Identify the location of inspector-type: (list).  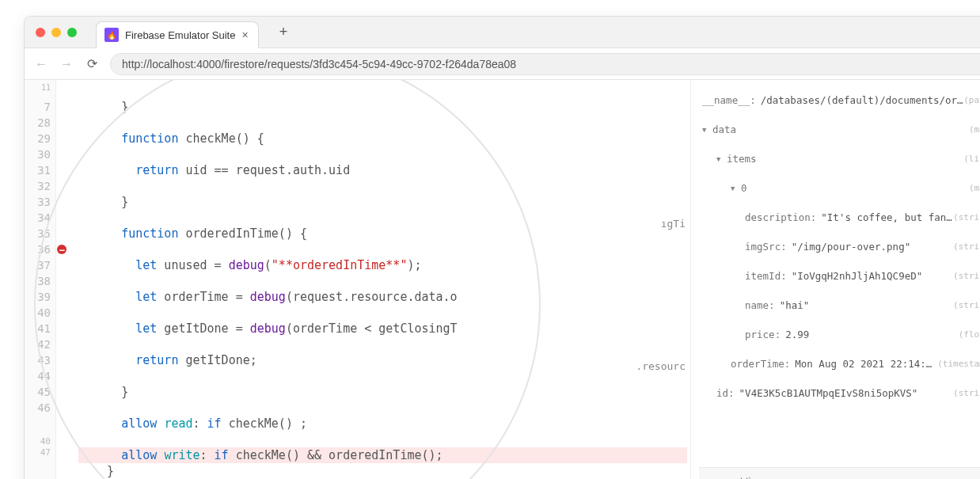
(972, 158).